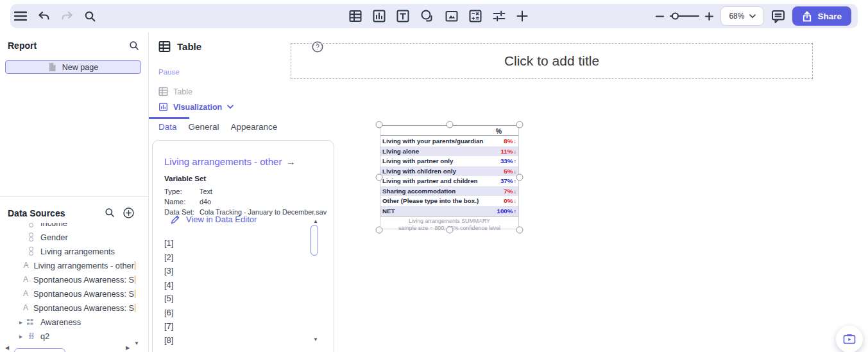 This screenshot has height=352, width=868. What do you see at coordinates (68, 336) in the screenshot?
I see `data-source-item: q2` at bounding box center [68, 336].